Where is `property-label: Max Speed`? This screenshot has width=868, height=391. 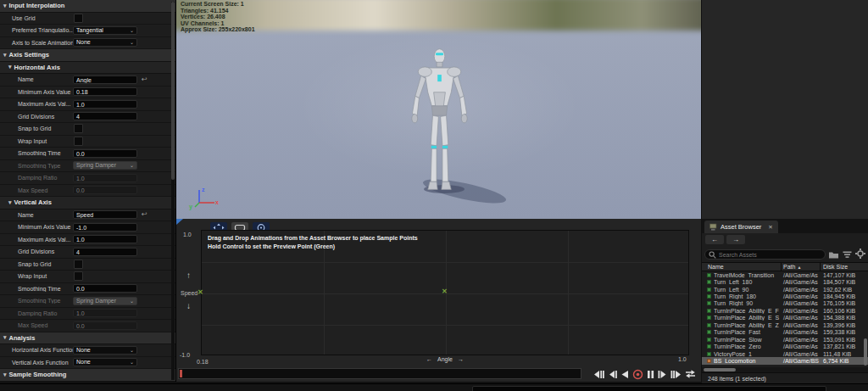 property-label: Max Speed is located at coordinates (36, 326).